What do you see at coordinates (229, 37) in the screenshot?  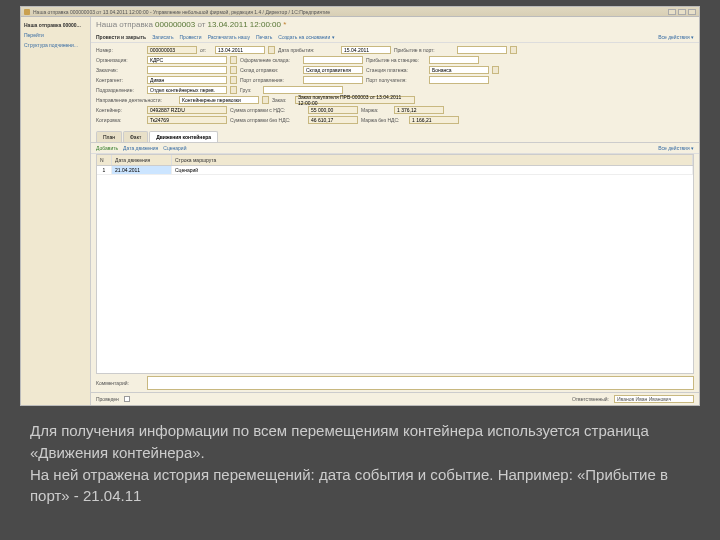 I see `print-my-button: Распечатать нашу` at bounding box center [229, 37].